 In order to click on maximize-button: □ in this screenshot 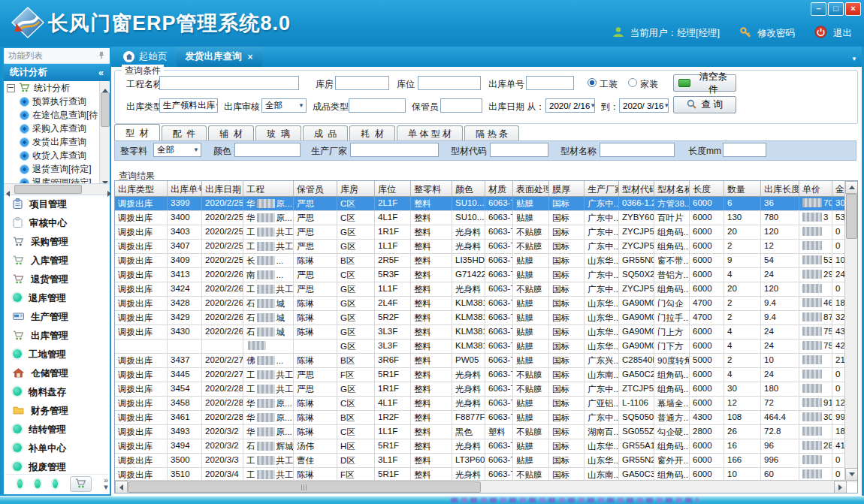, I will do `click(835, 9)`.